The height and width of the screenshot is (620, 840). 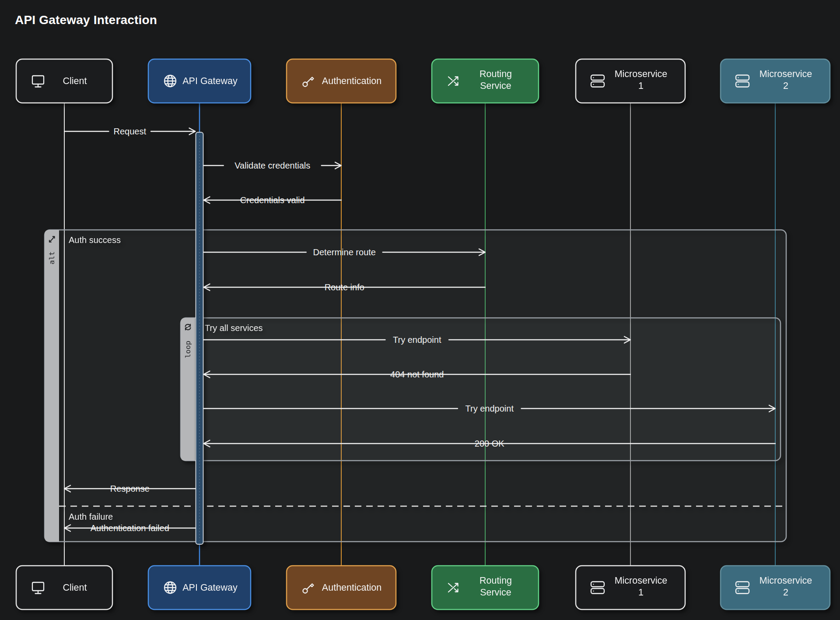 I want to click on loop-block-tab, so click(x=188, y=389).